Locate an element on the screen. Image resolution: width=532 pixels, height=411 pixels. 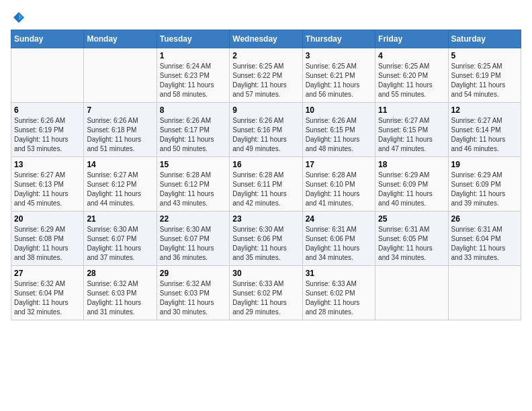
calendar-cell: 21Sunrise: 6:30 AMSunset: 6:07 PMDayligh… is located at coordinates (120, 239).